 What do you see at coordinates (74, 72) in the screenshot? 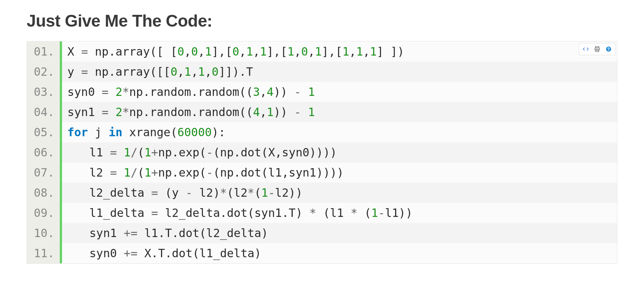
I see `code-token: y` at bounding box center [74, 72].